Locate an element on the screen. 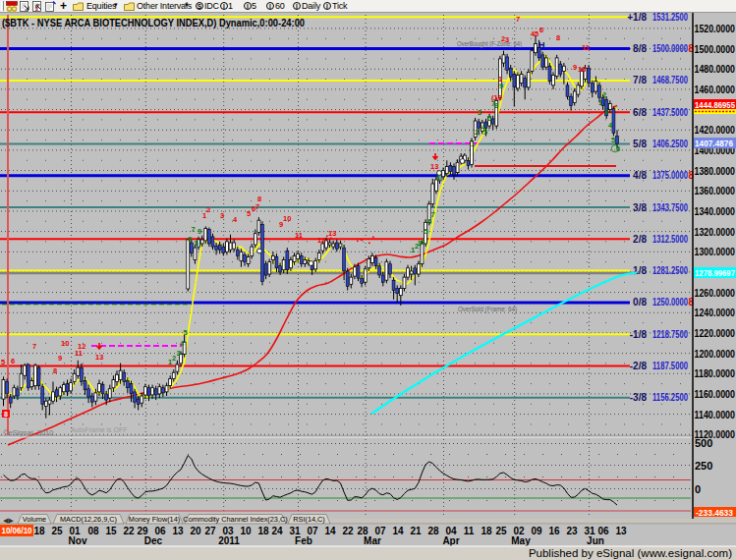 This screenshot has width=736, height=560. svg-text: 1375.0000 is located at coordinates (670, 175).